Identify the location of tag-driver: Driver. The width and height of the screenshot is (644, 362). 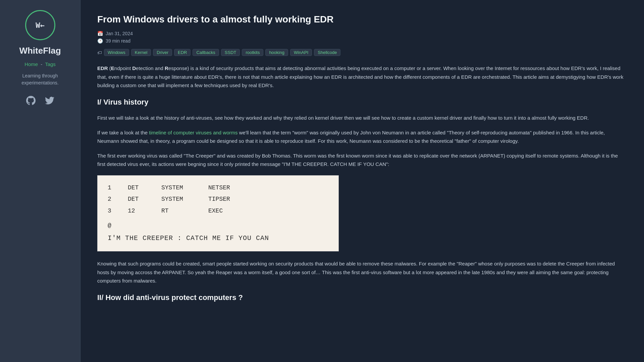
(162, 52).